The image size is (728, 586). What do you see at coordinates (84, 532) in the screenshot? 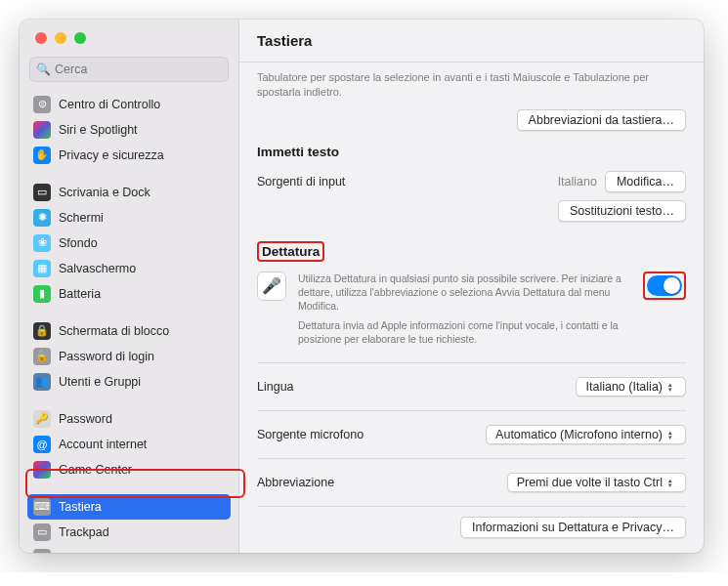
I see `sidebar-item-label: Trackpad` at bounding box center [84, 532].